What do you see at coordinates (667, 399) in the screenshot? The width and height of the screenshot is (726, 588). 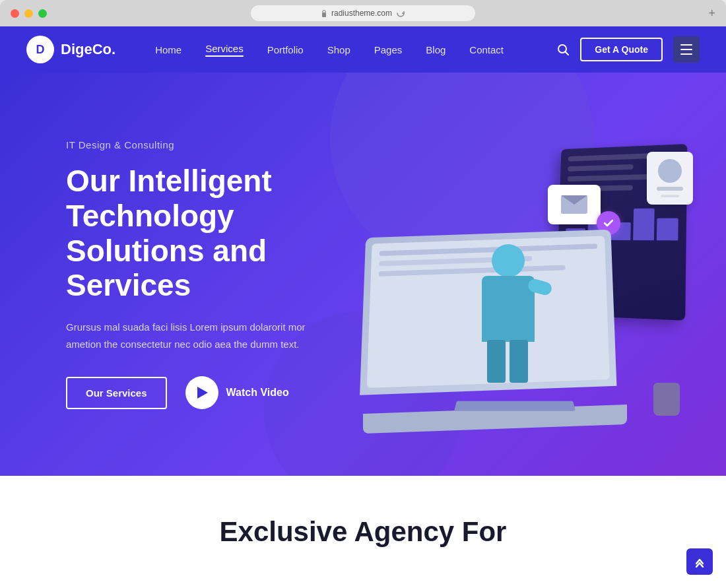 I see `iso-mug` at bounding box center [667, 399].